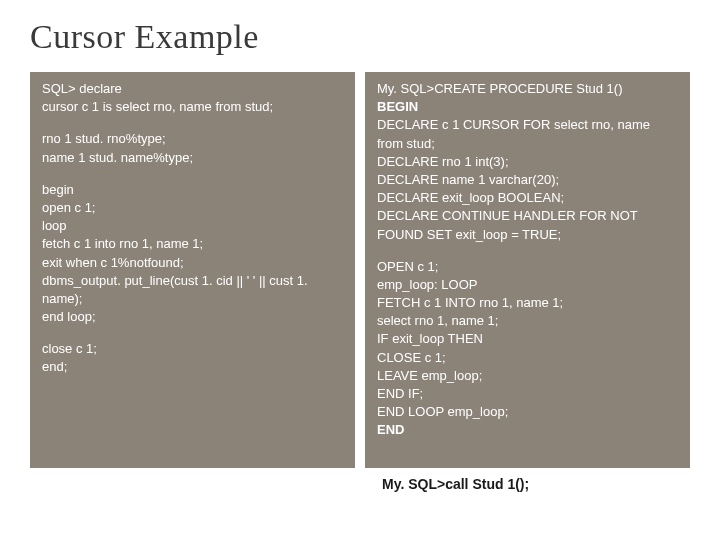 The image size is (720, 540). What do you see at coordinates (192, 317) in the screenshot?
I see `code-line: end loop;` at bounding box center [192, 317].